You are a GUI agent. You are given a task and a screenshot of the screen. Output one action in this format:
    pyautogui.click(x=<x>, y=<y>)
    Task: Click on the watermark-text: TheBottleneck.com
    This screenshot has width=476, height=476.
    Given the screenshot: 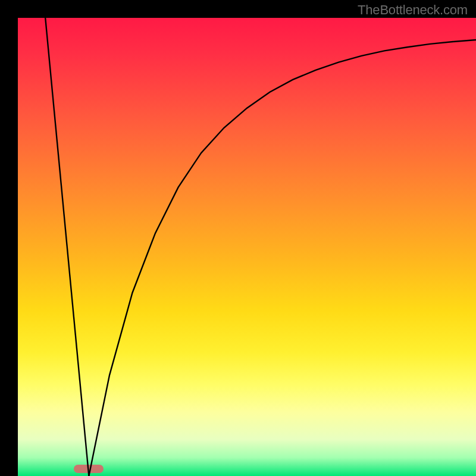 What is the action you would take?
    pyautogui.click(x=413, y=10)
    